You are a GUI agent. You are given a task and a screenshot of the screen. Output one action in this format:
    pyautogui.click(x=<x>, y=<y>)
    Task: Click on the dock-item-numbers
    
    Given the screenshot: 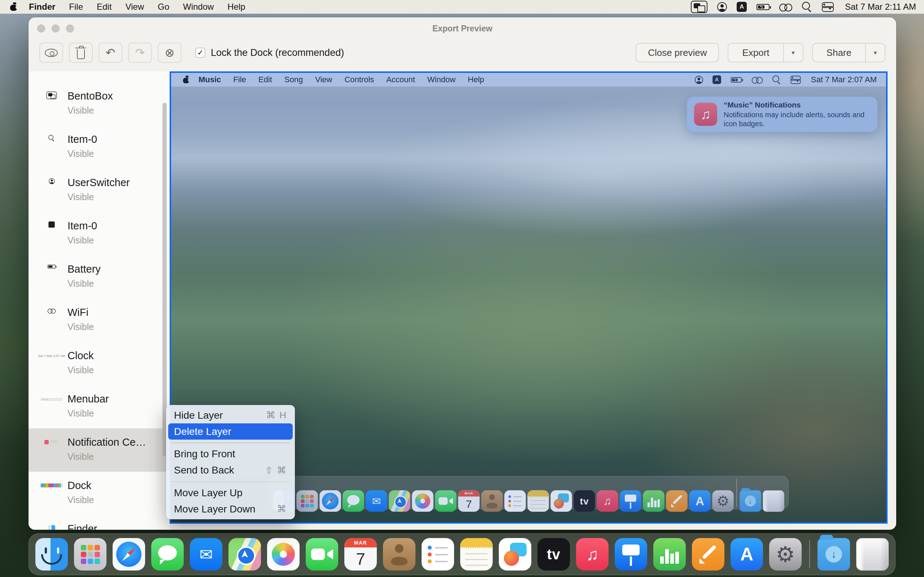 What is the action you would take?
    pyautogui.click(x=670, y=554)
    